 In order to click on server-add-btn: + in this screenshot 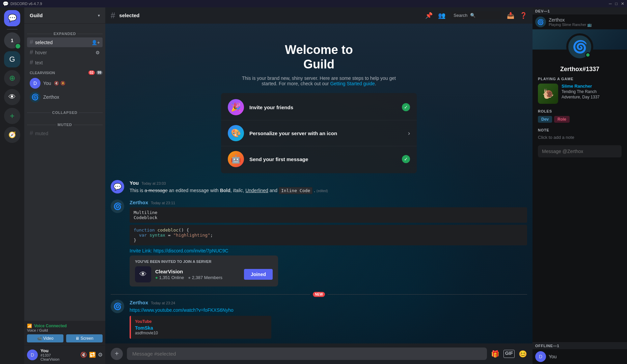, I will do `click(12, 116)`.